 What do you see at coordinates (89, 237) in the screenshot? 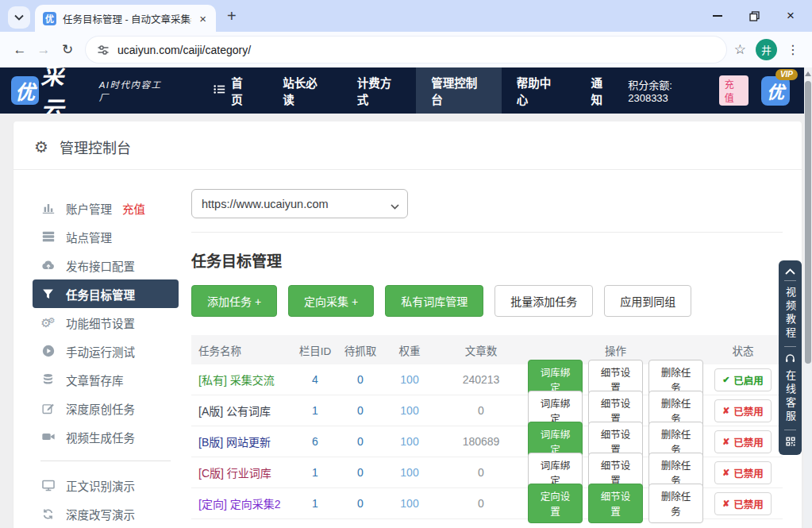
I see `sidebar-item-label: 站点管理` at bounding box center [89, 237].